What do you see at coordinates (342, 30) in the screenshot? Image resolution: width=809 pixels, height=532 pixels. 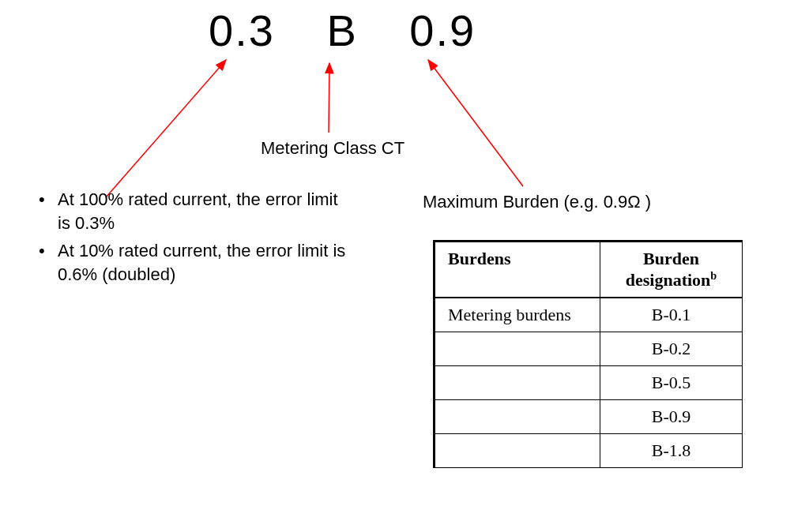 I see `designation-code: 0.3 B 0.9` at bounding box center [342, 30].